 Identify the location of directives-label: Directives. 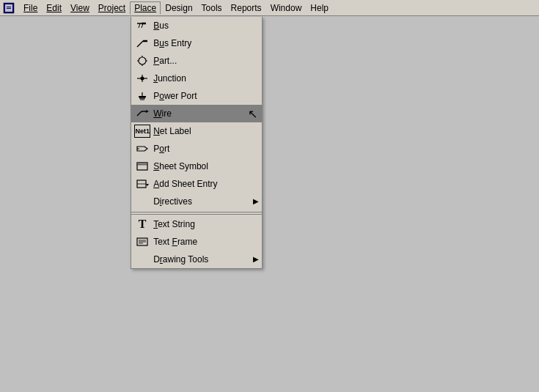
(202, 201).